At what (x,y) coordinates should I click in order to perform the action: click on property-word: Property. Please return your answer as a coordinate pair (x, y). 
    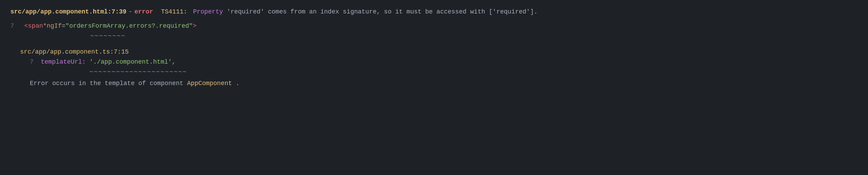
    Looking at the image, I should click on (208, 12).